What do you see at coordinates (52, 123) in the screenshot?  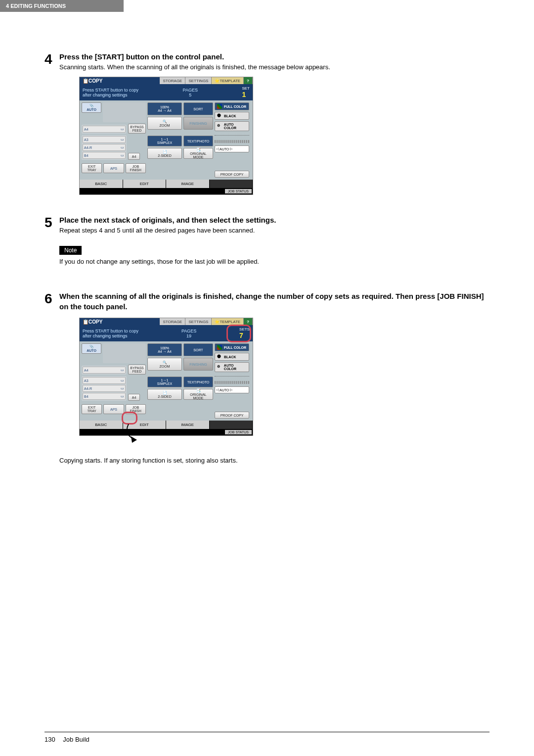 I see `step-number: 4` at bounding box center [52, 123].